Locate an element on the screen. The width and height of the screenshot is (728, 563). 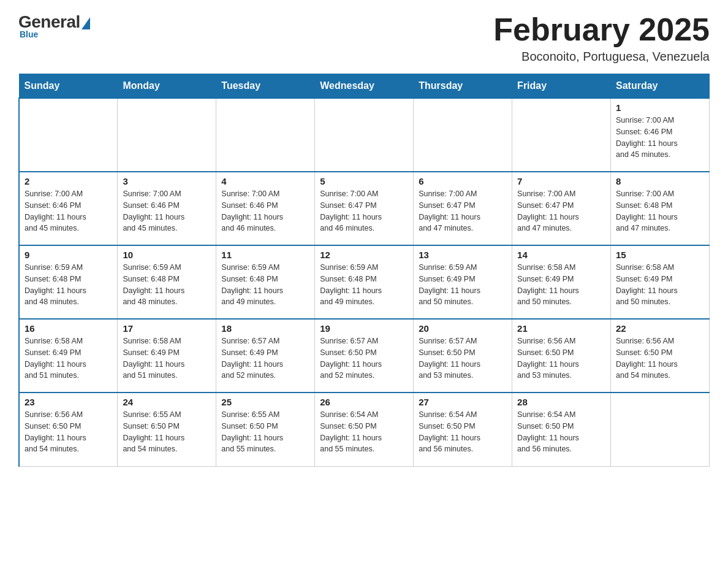
calendar-cell: 18Sunrise: 6:57 AMSunset: 6:49 PMDayligh… is located at coordinates (266, 356).